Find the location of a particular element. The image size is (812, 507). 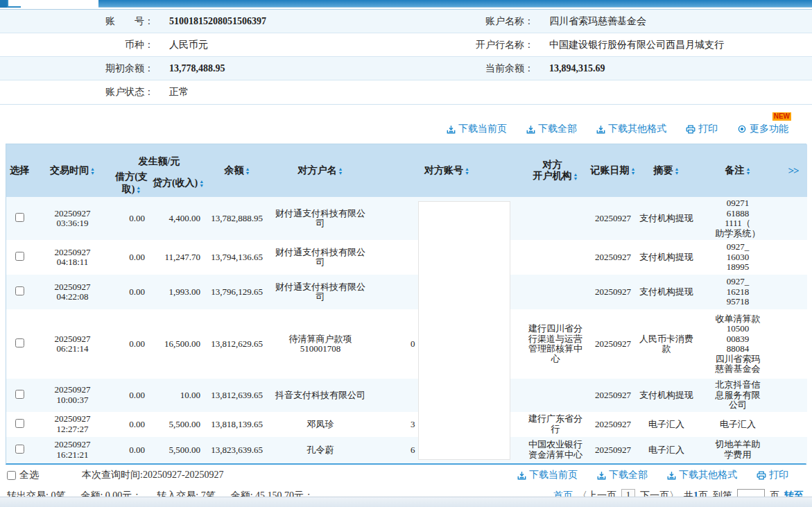

current-balance-value: 13,894,315.69 is located at coordinates (677, 69).